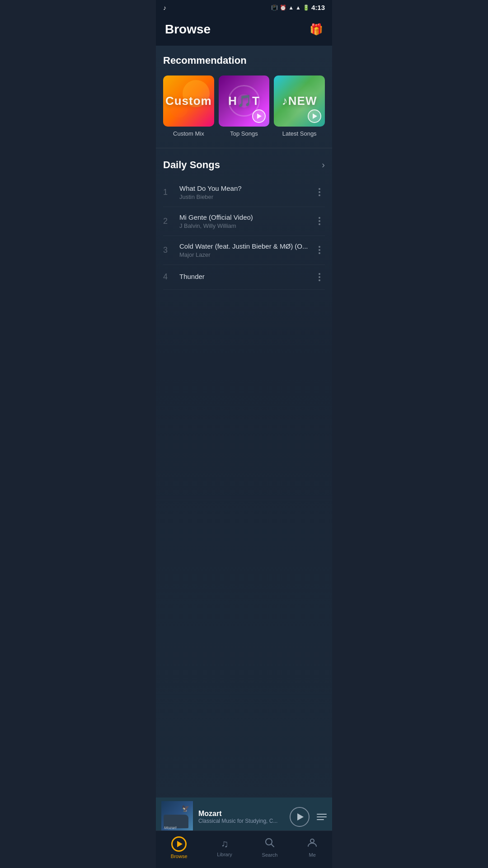 The height and width of the screenshot is (868, 488). I want to click on song-item: 1 What Do You Mean? Justin Bieber, so click(244, 193).